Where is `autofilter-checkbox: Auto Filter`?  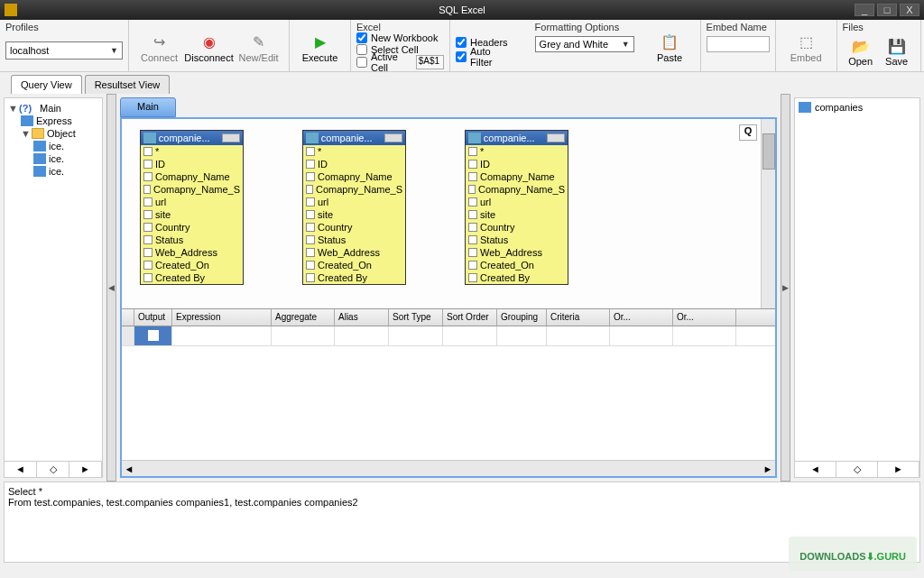
autofilter-checkbox: Auto Filter is located at coordinates (482, 57).